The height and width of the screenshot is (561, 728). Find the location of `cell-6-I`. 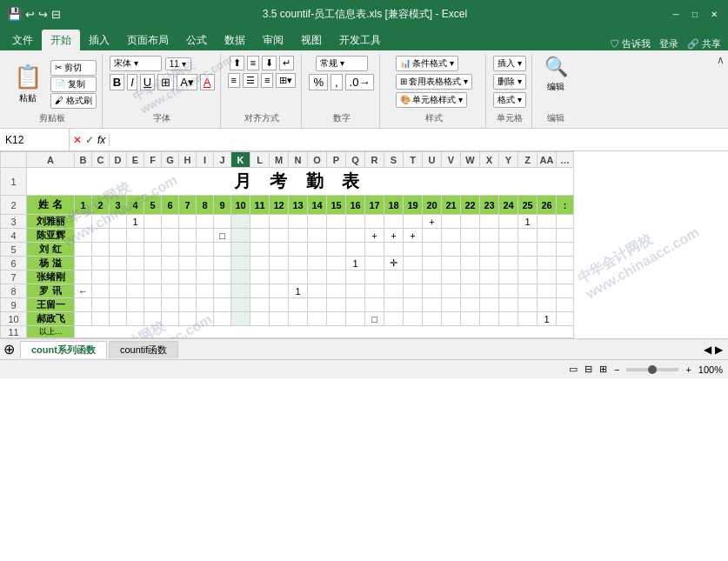

cell-6-I is located at coordinates (205, 264).